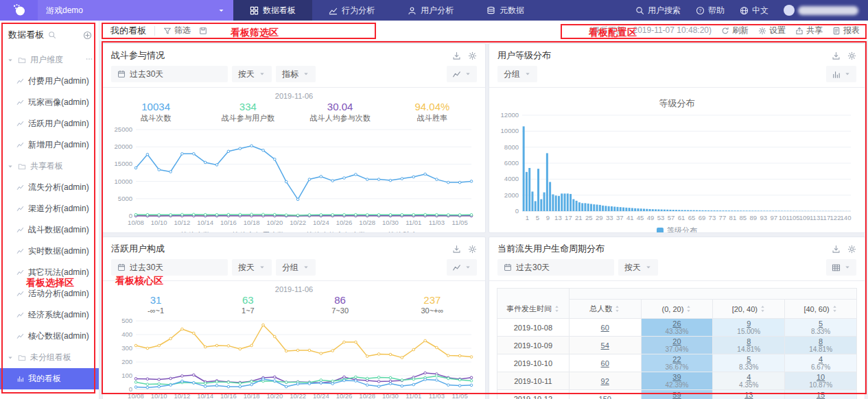  Describe the element at coordinates (191, 232) in the screenshot. I see `legend-item: 战斗次数` at that location.